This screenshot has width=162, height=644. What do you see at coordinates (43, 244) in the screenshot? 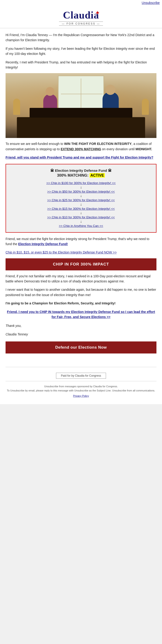
I see `fund-link: Election Integrity Defense Fund!` at bounding box center [43, 244].